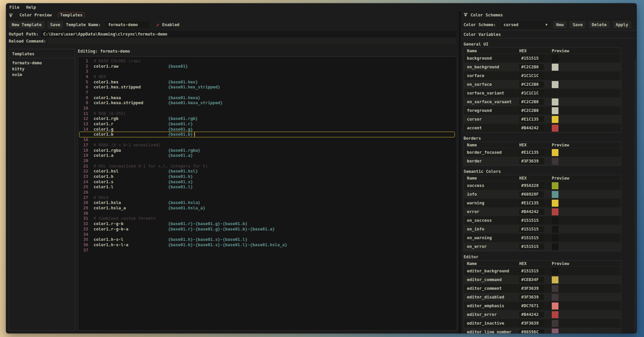  Describe the element at coordinates (252, 41) in the screenshot. I see `reload-command-input` at that location.